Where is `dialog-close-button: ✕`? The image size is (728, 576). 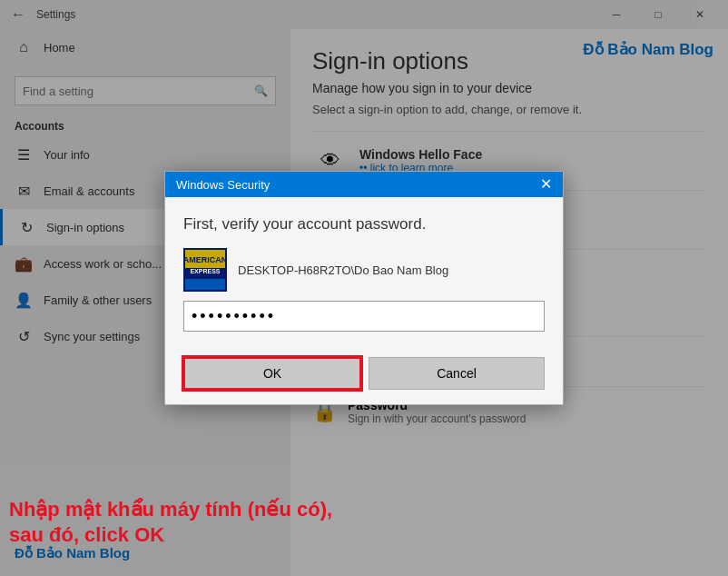 dialog-close-button: ✕ is located at coordinates (546, 184).